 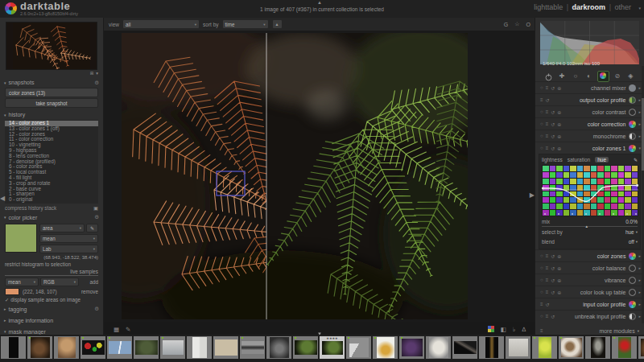 What do you see at coordinates (92, 228) in the screenshot?
I see `eyedropper-button: ✎` at bounding box center [92, 228].